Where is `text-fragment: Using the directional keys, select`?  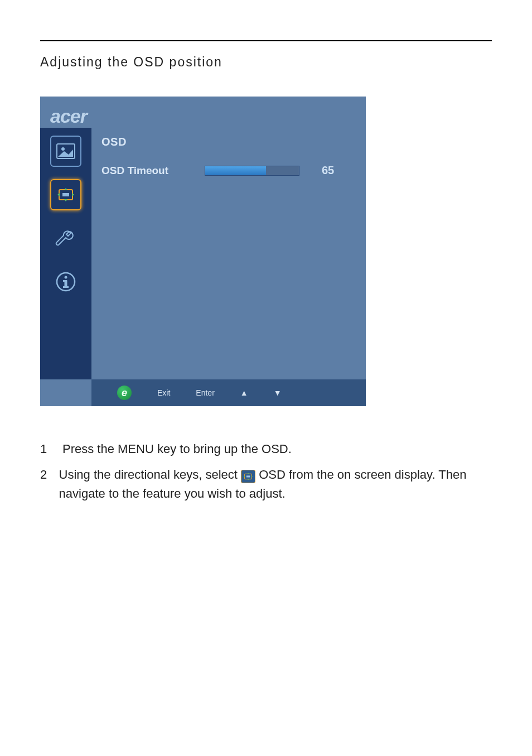 text-fragment: Using the directional keys, select is located at coordinates (151, 474).